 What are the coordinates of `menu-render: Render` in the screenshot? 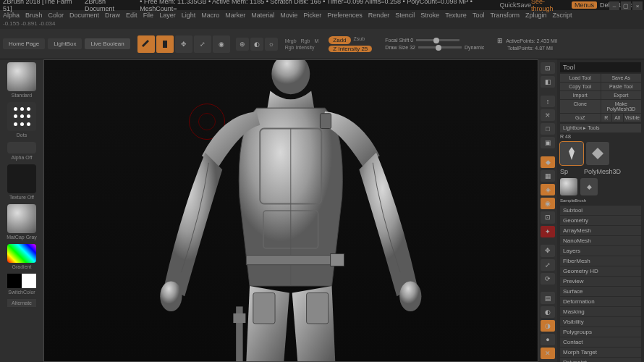 It's located at (379, 15).